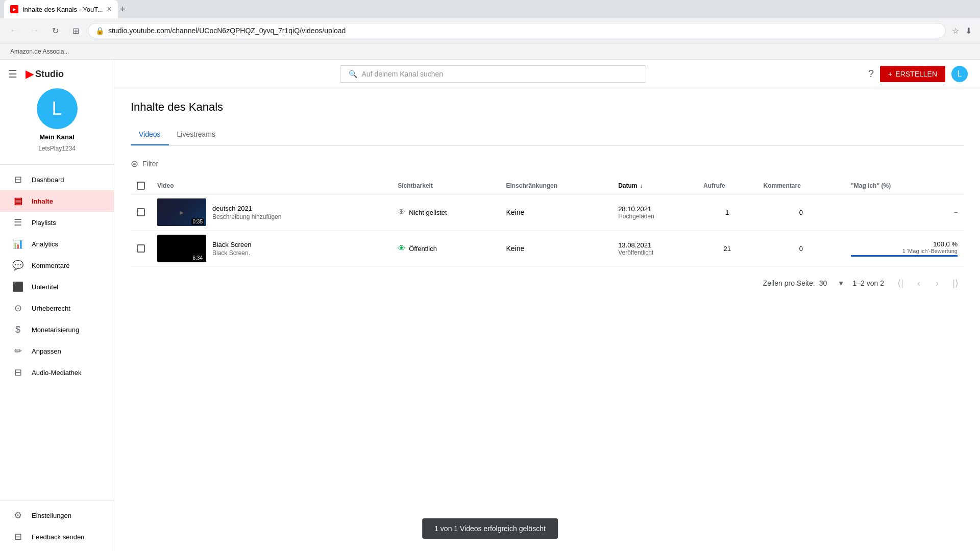  What do you see at coordinates (57, 222) in the screenshot?
I see `sidebar-item-playlists: ☰ Playlists` at bounding box center [57, 222].